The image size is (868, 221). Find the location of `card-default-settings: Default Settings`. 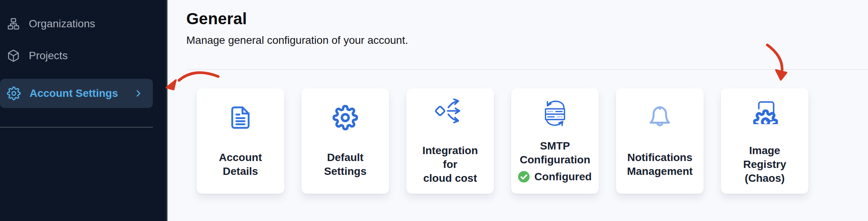

card-default-settings: Default Settings is located at coordinates (345, 141).